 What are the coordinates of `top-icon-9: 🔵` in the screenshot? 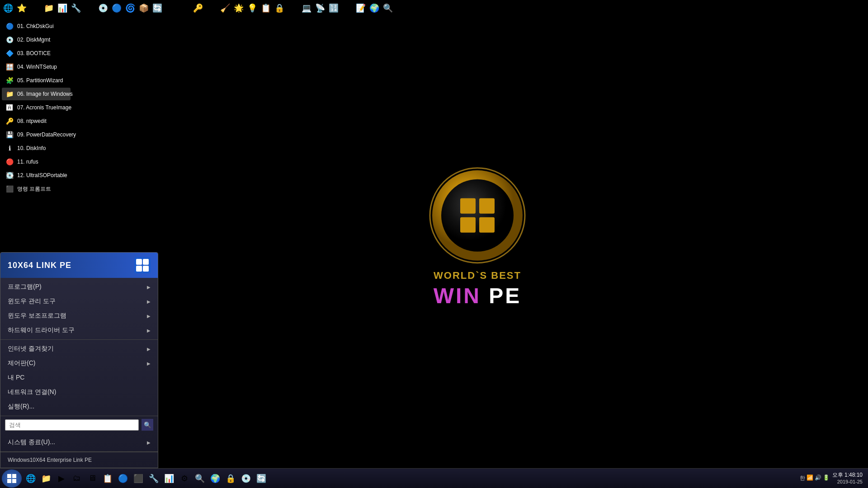 It's located at (117, 8).